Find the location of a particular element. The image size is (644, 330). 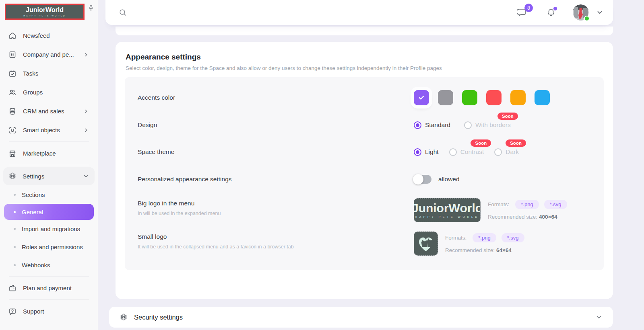

accent-swatch-green is located at coordinates (470, 98).